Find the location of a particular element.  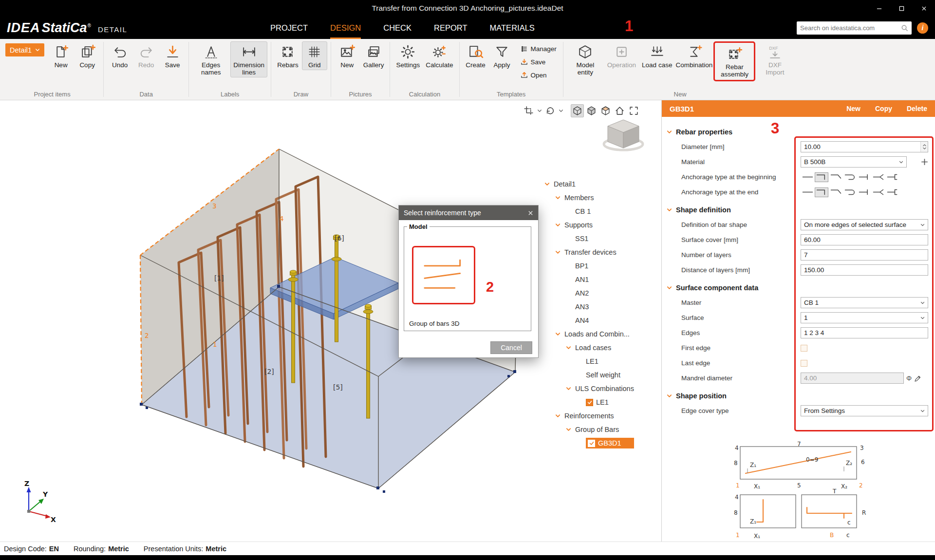

distance-of-layers-mm-input is located at coordinates (864, 270).